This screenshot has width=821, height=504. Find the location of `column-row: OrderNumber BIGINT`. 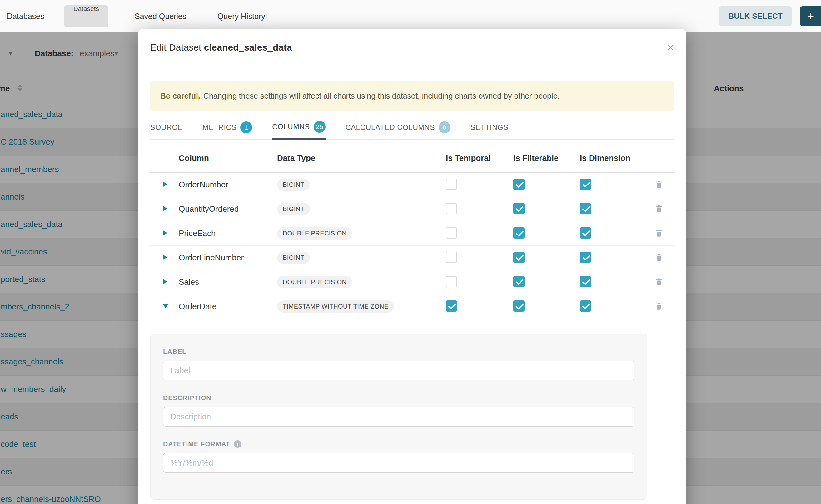

column-row: OrderNumber BIGINT is located at coordinates (412, 185).